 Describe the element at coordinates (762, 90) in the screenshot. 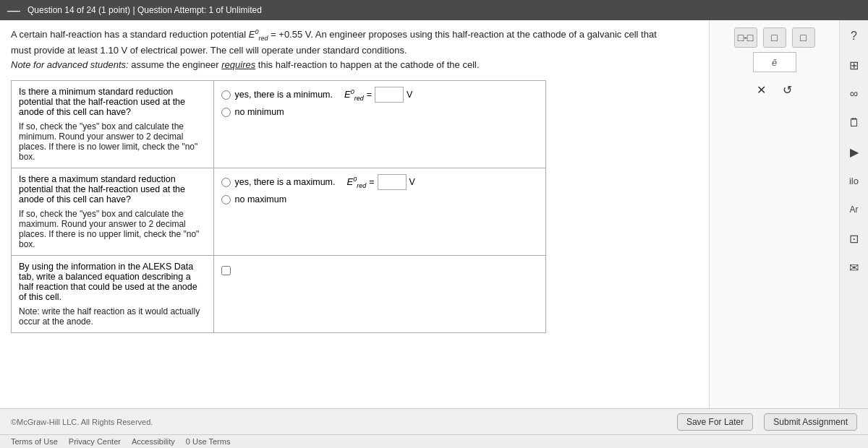

I see `close-button: ✕` at that location.